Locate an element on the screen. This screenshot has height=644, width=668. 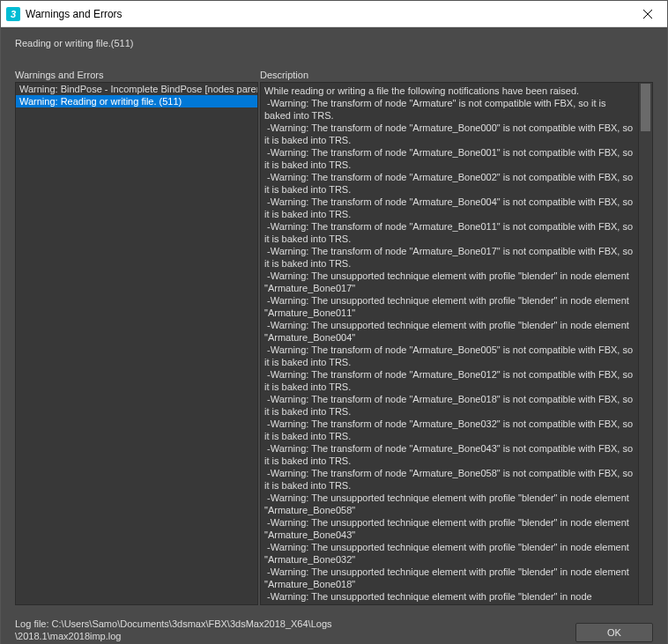
list-item: Warning: BindPose - Incomplete BindPose … is located at coordinates (137, 89).